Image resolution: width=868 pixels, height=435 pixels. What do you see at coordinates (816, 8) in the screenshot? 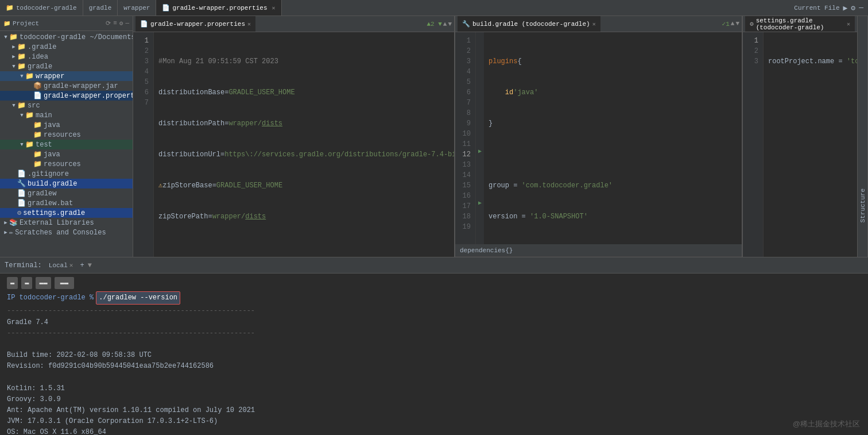
I see `current-file-label: Current File` at bounding box center [816, 8].